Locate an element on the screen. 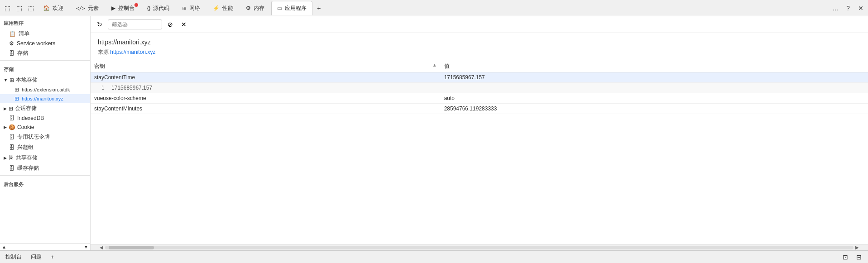  col-value-header: 值 is located at coordinates (654, 67).